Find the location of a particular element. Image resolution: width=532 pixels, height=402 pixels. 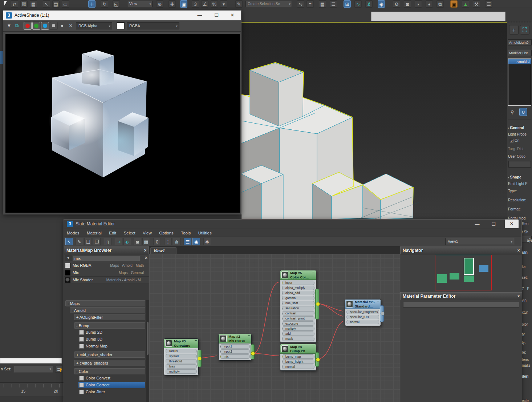

ab-render-icon: ⧉ is located at coordinates (440, 4).